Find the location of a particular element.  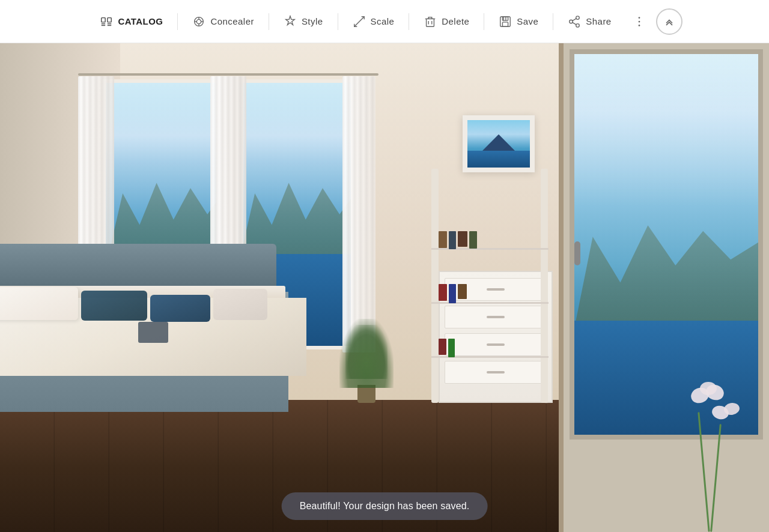

more-button is located at coordinates (639, 22).